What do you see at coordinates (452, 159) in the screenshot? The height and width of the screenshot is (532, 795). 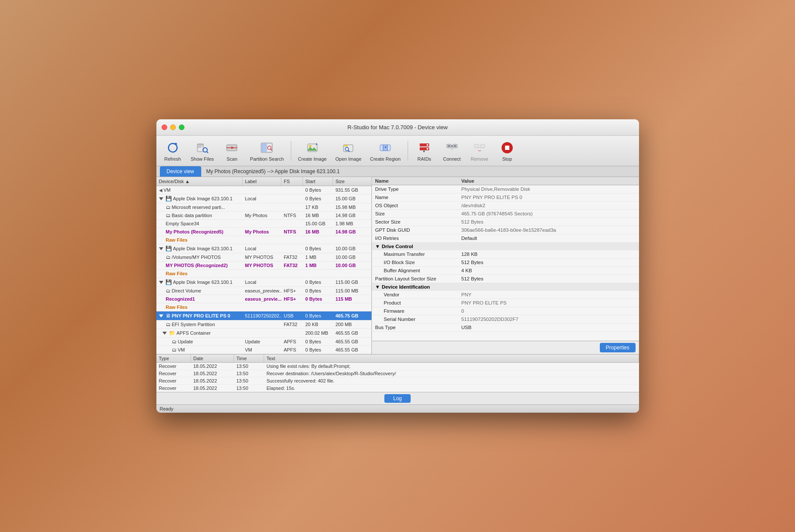 I see `connect-label: Connect` at bounding box center [452, 159].